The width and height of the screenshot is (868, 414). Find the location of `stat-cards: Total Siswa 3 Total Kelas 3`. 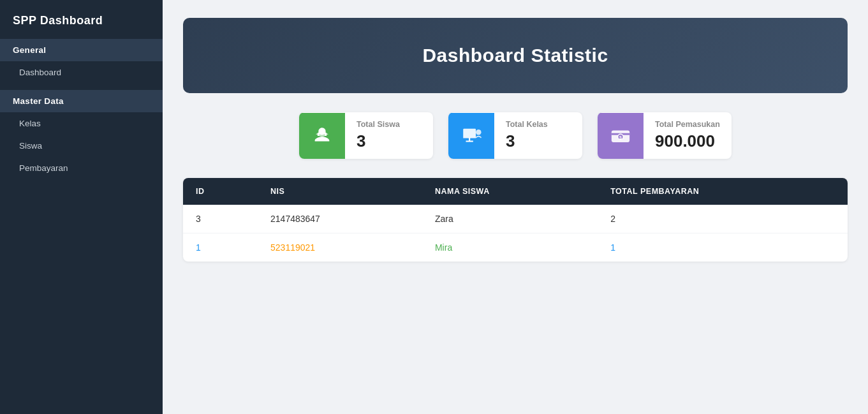

stat-cards: Total Siswa 3 Total Kelas 3 is located at coordinates (515, 135).